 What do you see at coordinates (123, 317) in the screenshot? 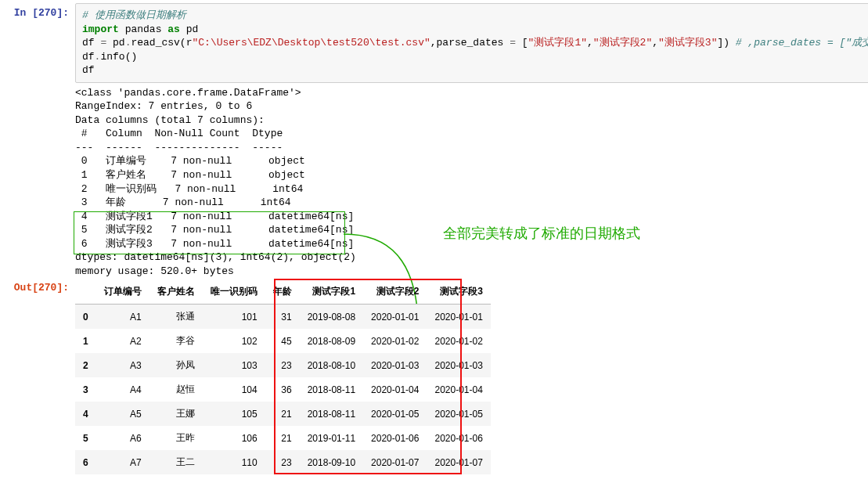
I see `table-cell: A1` at bounding box center [123, 317].